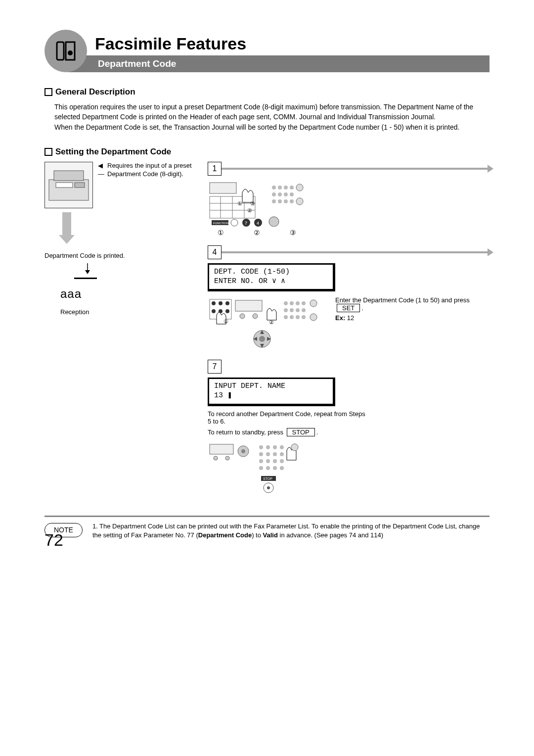 Image resolution: width=534 pixels, height=756 pixels. I want to click on page-title: Facsimile Features, so click(292, 44).